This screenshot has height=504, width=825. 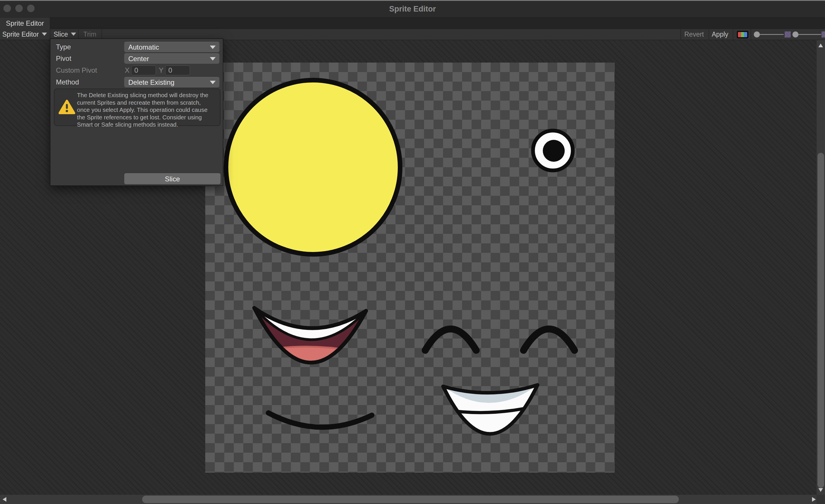 I want to click on sprite-mouth-laugh, so click(x=310, y=342).